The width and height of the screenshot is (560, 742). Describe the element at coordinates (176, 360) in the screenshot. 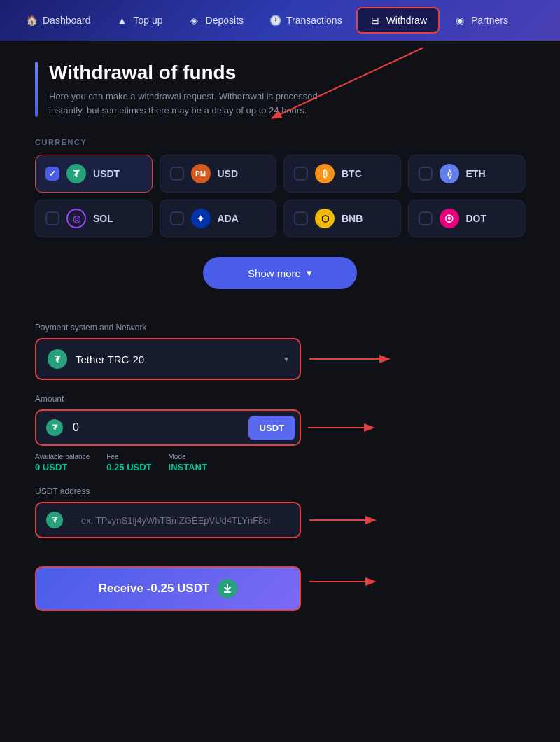

I see `network-value: Tether TRC-20` at that location.